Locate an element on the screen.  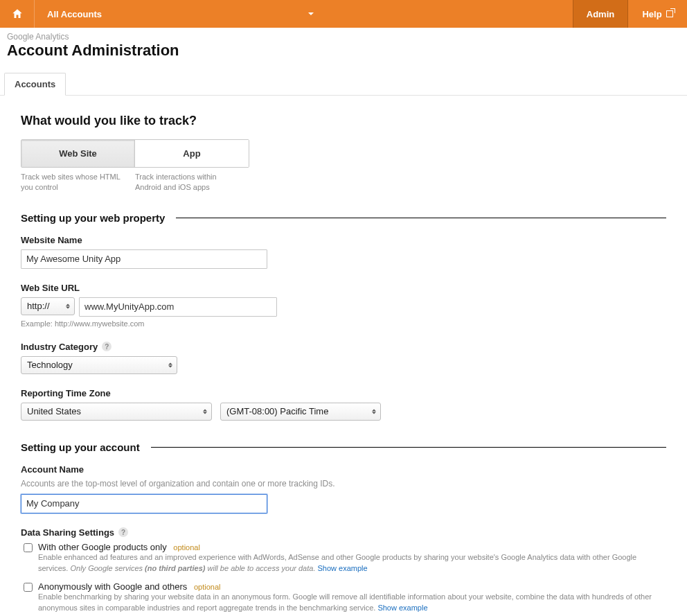
industry-select: Technology is located at coordinates (99, 365).